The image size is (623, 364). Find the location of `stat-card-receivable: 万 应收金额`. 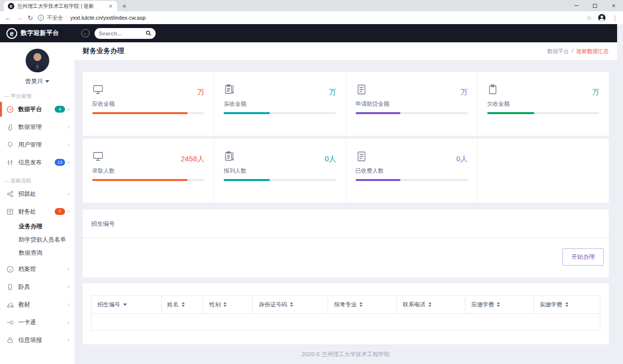

stat-card-receivable: 万 应收金额 is located at coordinates (149, 104).